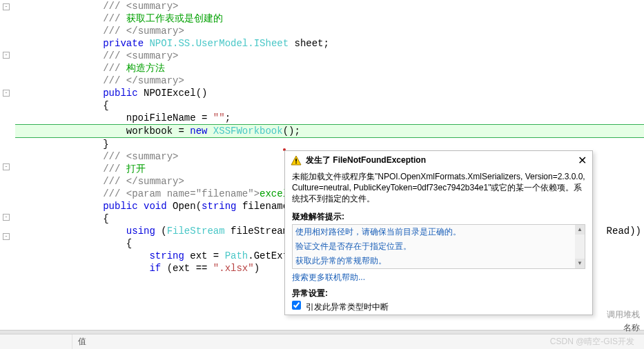 This screenshot has height=349, width=644. Describe the element at coordinates (330, 131) in the screenshot. I see `code-line: workbook = new XSSFWorkbook();` at that location.